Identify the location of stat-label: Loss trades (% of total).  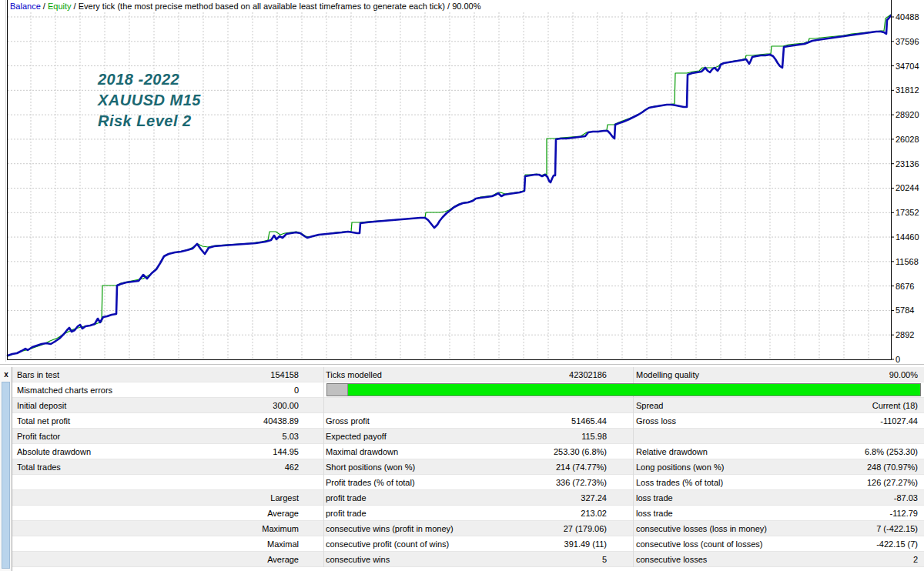
(679, 483).